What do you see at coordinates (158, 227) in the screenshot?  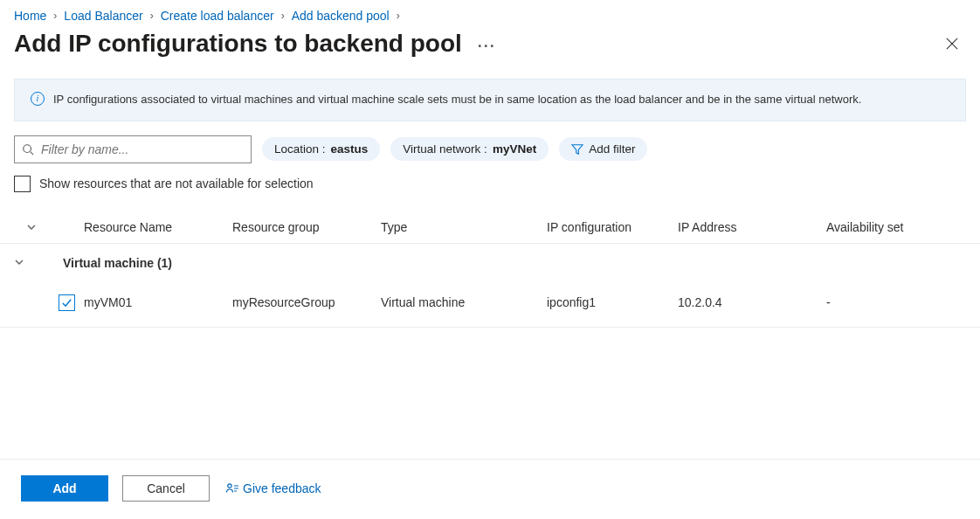 I see `column-header-name: Resource Name` at bounding box center [158, 227].